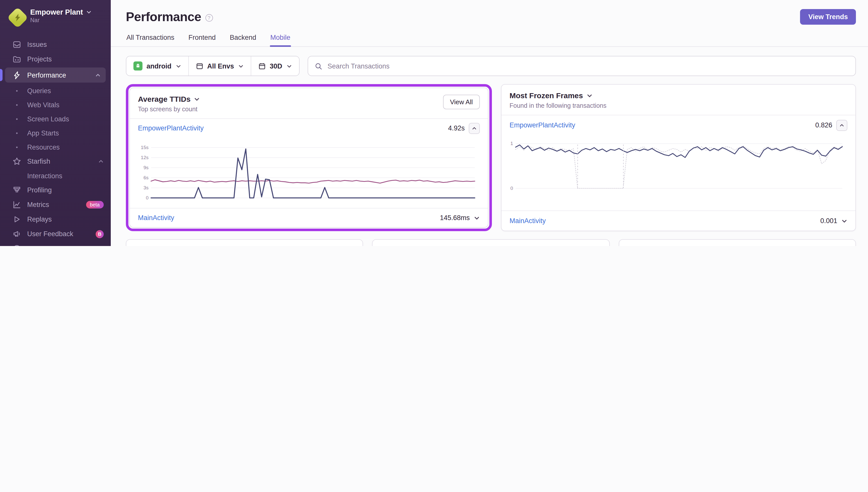  I want to click on clock-icon, so click(17, 245).